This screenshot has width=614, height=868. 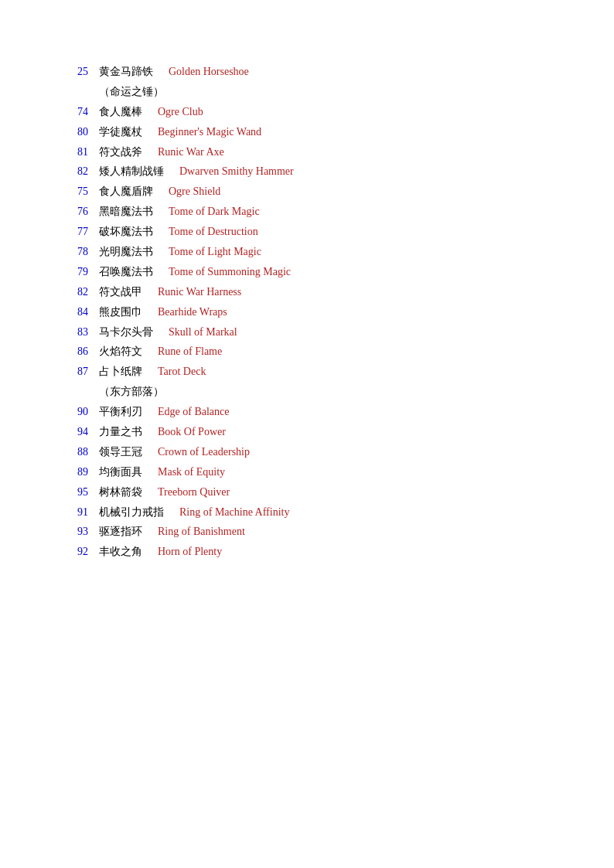 What do you see at coordinates (126, 372) in the screenshot?
I see `item-chinese: 占卜纸牌` at bounding box center [126, 372].